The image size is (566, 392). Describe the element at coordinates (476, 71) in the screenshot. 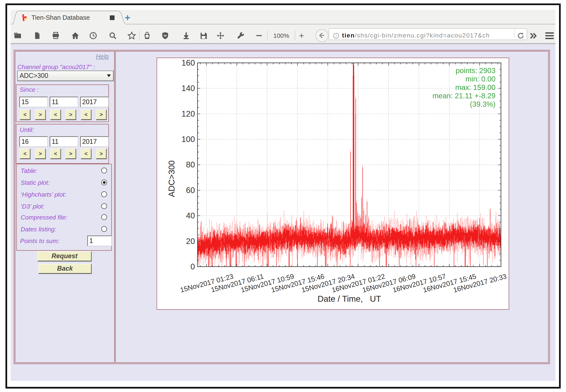

I see `svg-text: points: 2903` at that location.